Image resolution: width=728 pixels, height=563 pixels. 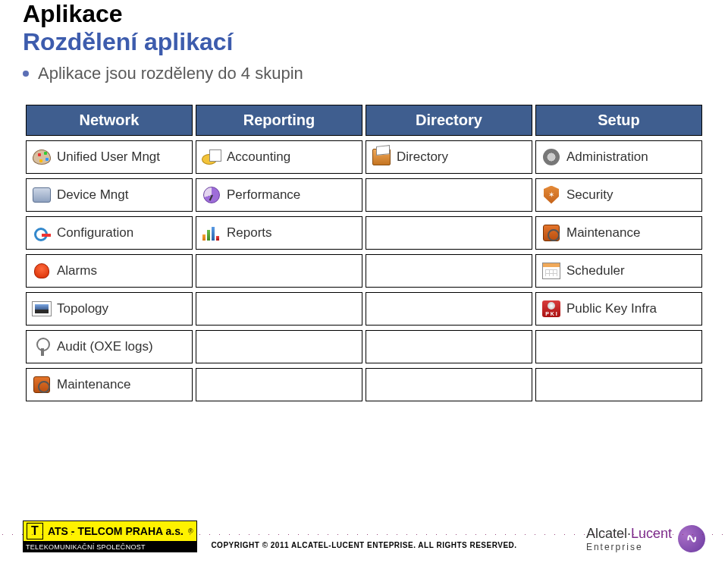 I want to click on palette-icon, so click(x=42, y=157).